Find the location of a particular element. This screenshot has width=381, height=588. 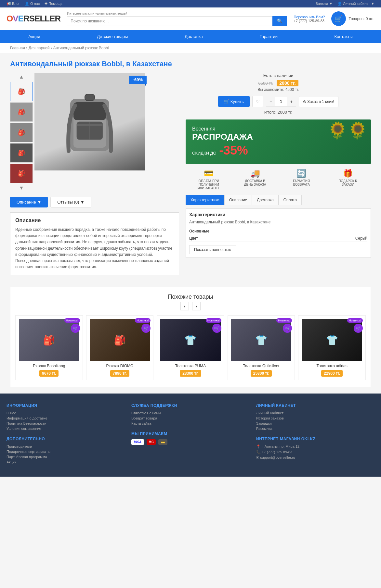

breadcrumb-category: Для парней is located at coordinates (39, 48).